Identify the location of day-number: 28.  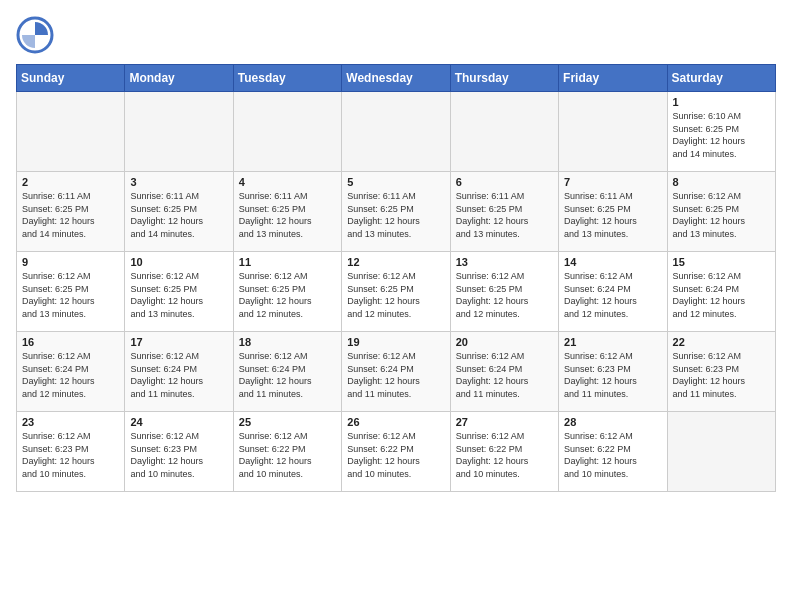
(612, 422).